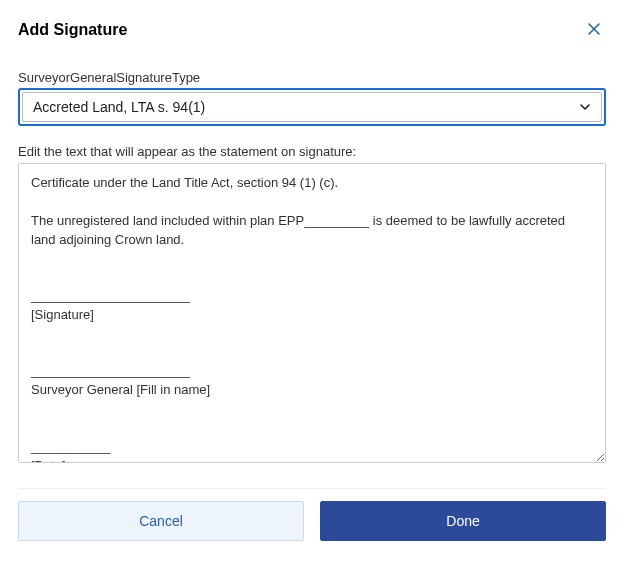 Image resolution: width=624 pixels, height=573 pixels. I want to click on close-icon, so click(594, 30).